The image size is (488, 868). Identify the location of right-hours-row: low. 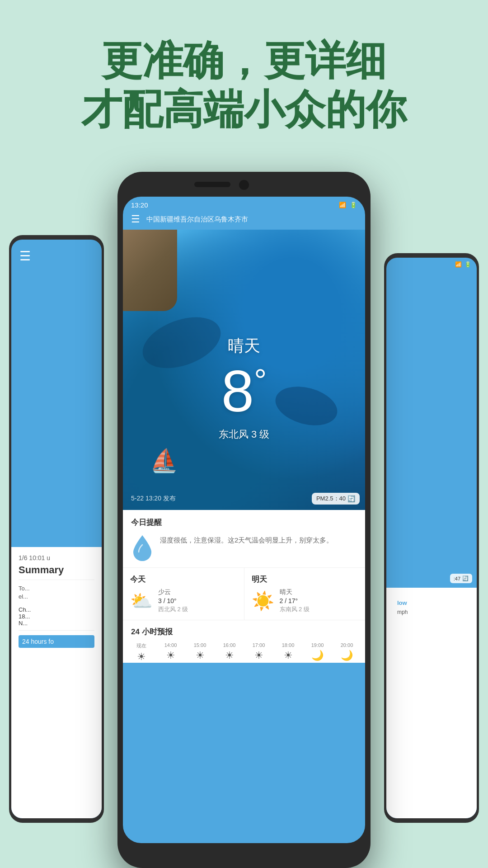
(432, 603).